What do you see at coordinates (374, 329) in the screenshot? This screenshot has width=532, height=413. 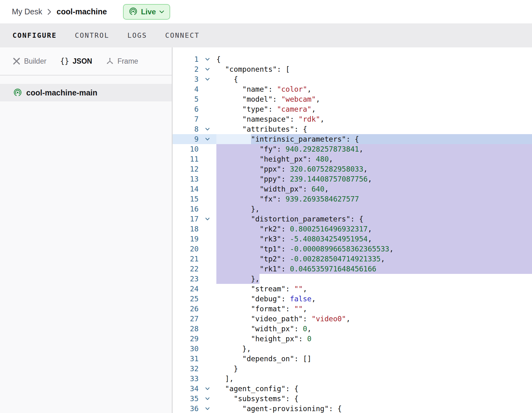 I see `code-text: "width_px": 0,` at bounding box center [374, 329].